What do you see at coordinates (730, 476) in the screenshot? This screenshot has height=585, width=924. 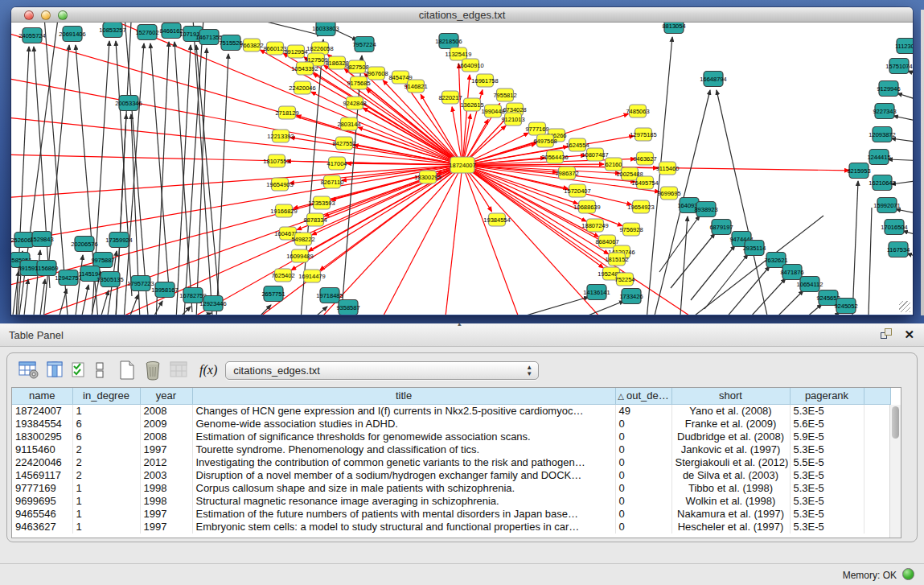 I see `cell-short: de Silva et al. (2003)` at bounding box center [730, 476].